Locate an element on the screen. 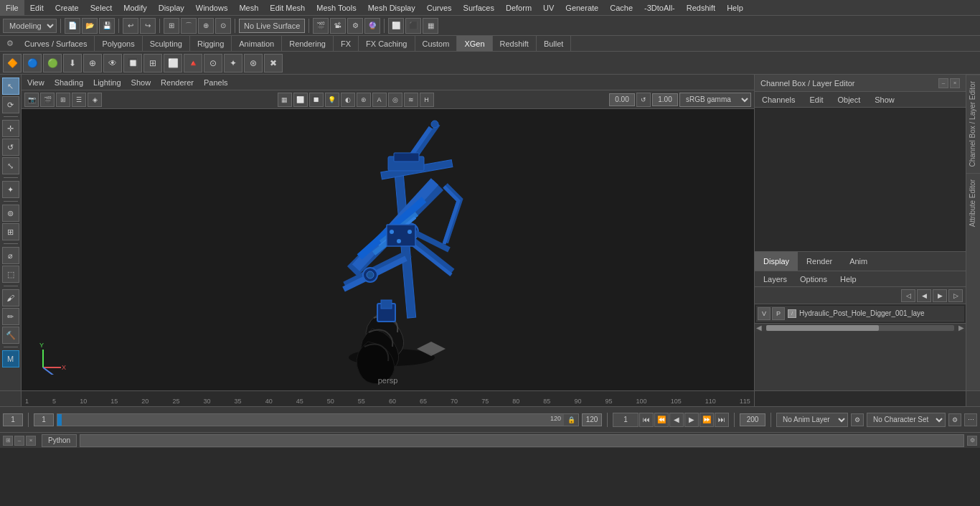 This screenshot has height=506, width=980. render-settings-btn: ⚙ is located at coordinates (355, 26).